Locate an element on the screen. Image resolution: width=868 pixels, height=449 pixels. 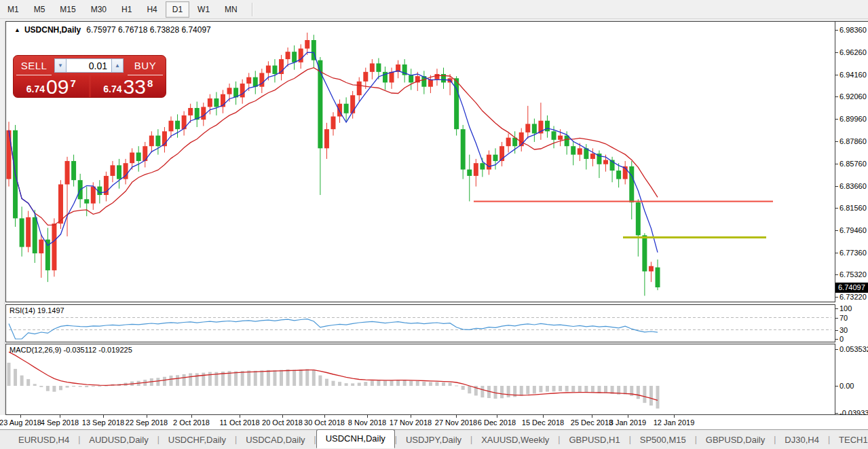
time-axis: 23 Aug 20184 Sep 201813 Sep 201822 Sep 2… is located at coordinates (434, 423).